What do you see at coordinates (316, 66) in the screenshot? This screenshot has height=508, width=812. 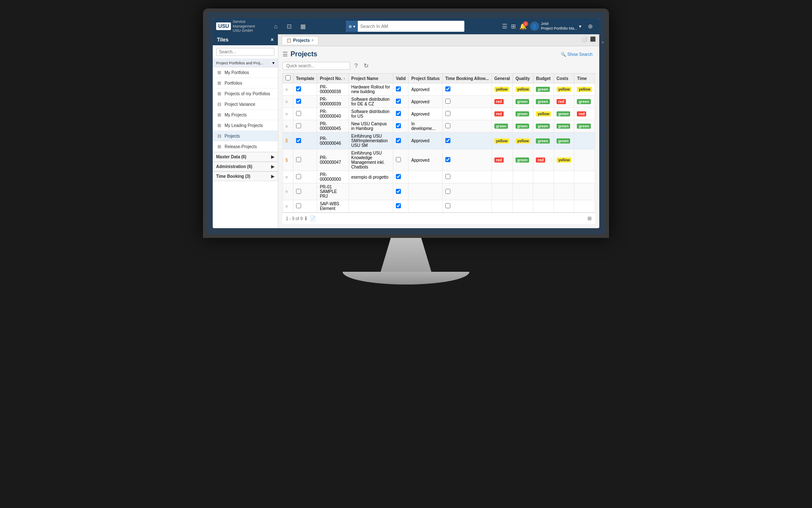 I see `quick-search-input` at bounding box center [316, 66].